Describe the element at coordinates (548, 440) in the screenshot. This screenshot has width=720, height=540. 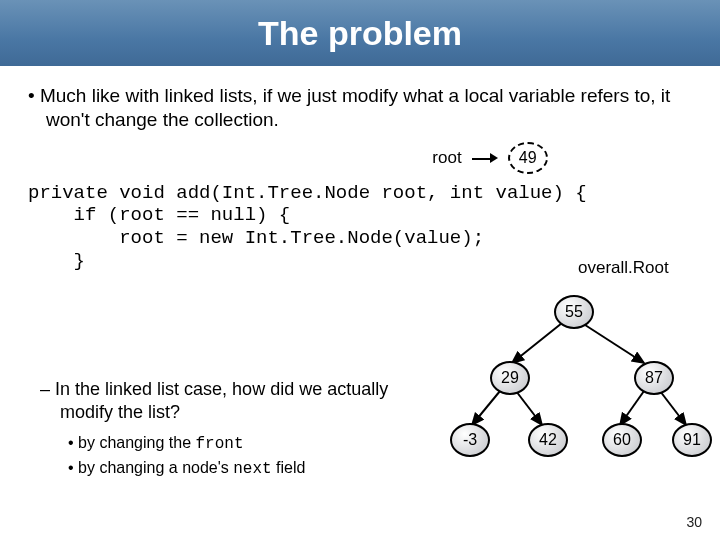
I see `tree-node-42: 42` at that location.